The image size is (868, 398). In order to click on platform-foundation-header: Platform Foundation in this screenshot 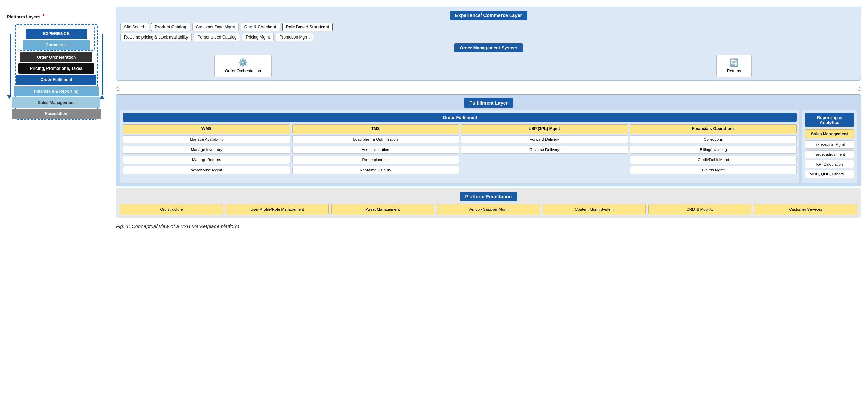, I will do `click(489, 197)`.